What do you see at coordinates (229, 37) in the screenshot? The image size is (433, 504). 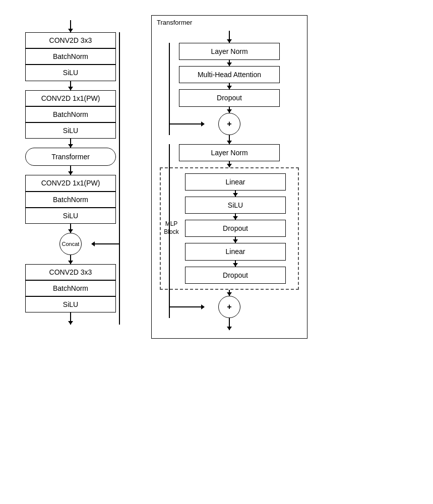 I see `top-arrow-right` at bounding box center [229, 37].